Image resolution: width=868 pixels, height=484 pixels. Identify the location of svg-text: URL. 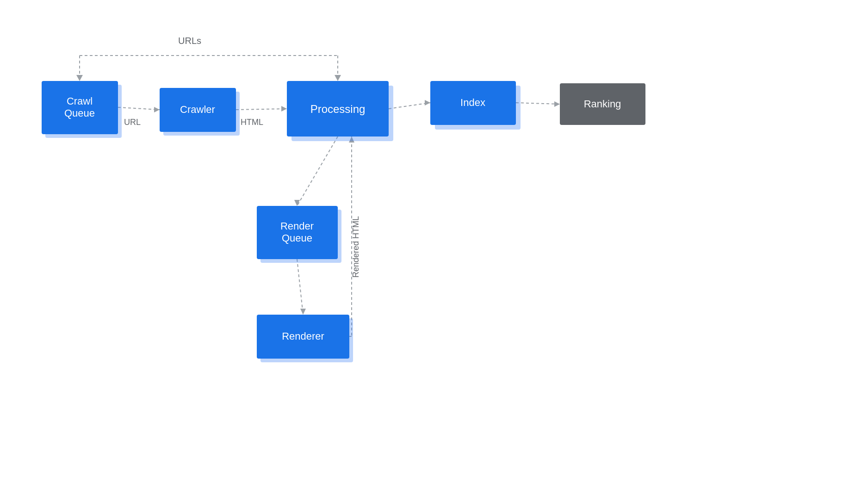
(132, 122).